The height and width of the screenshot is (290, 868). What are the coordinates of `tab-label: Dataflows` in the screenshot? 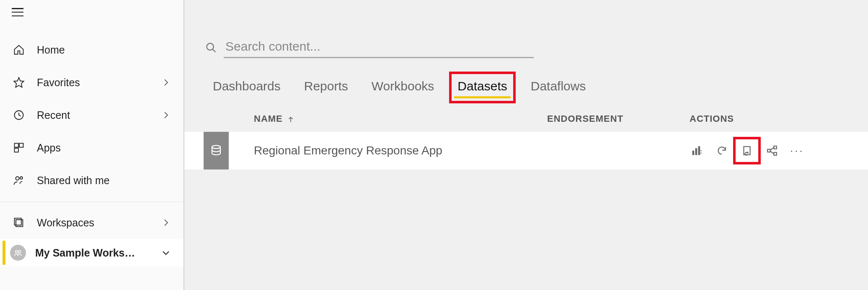 It's located at (558, 86).